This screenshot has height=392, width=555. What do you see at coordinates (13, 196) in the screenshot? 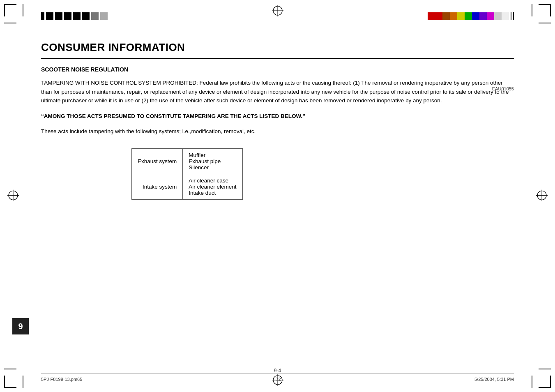
I see `reg-mark-left` at bounding box center [13, 196].